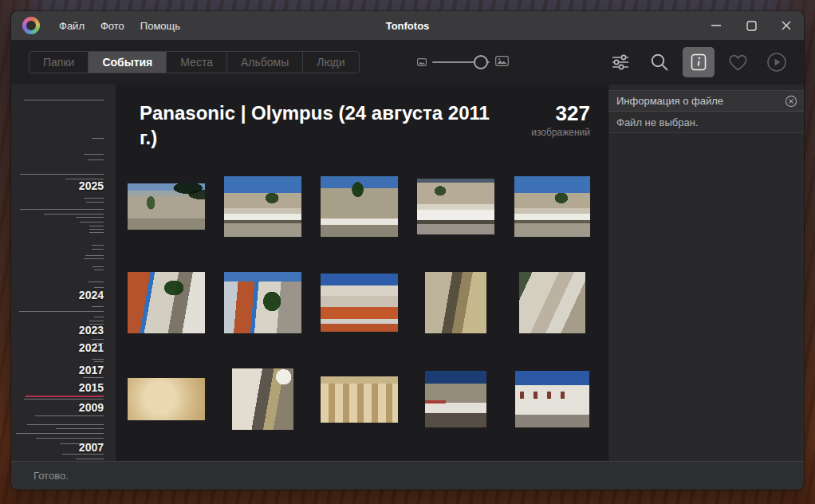 The image size is (815, 504). Describe the element at coordinates (265, 62) in the screenshot. I see `tab-albums: Альбомы` at that location.